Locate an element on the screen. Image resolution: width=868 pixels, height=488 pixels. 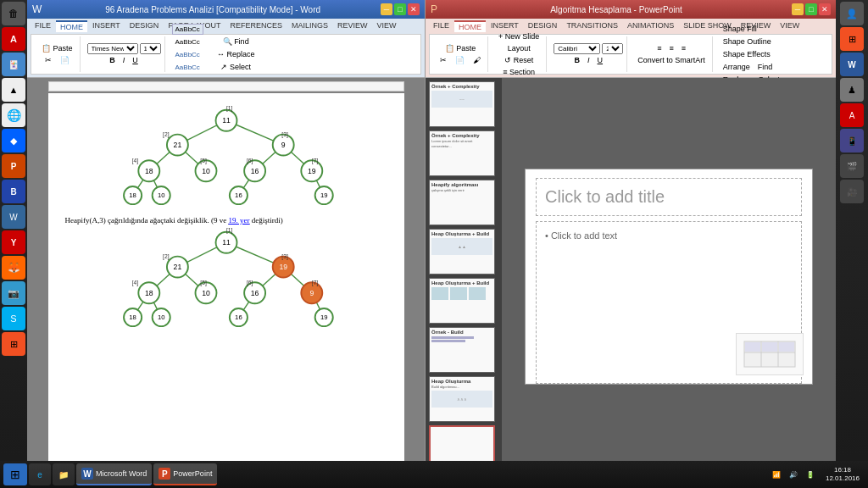
ppt-formatpaint-button: 🖌 is located at coordinates (476, 60).